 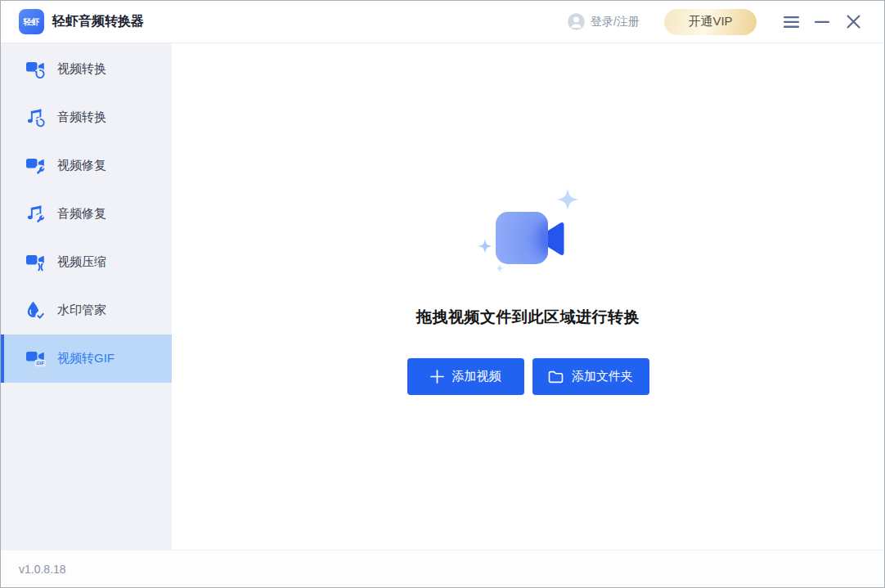 What do you see at coordinates (854, 21) in the screenshot?
I see `close-icon` at bounding box center [854, 21].